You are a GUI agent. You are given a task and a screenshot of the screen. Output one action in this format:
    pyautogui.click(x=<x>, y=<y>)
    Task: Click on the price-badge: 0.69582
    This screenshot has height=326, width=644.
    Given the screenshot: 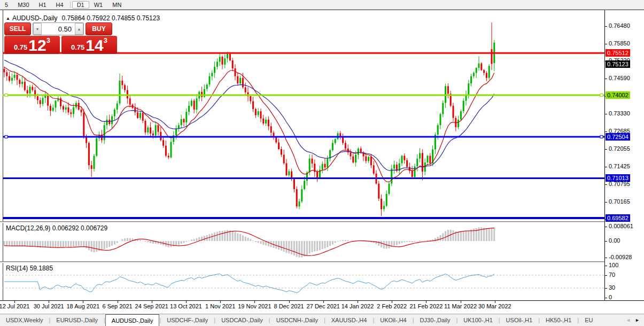 What is the action you would take?
    pyautogui.click(x=618, y=218)
    